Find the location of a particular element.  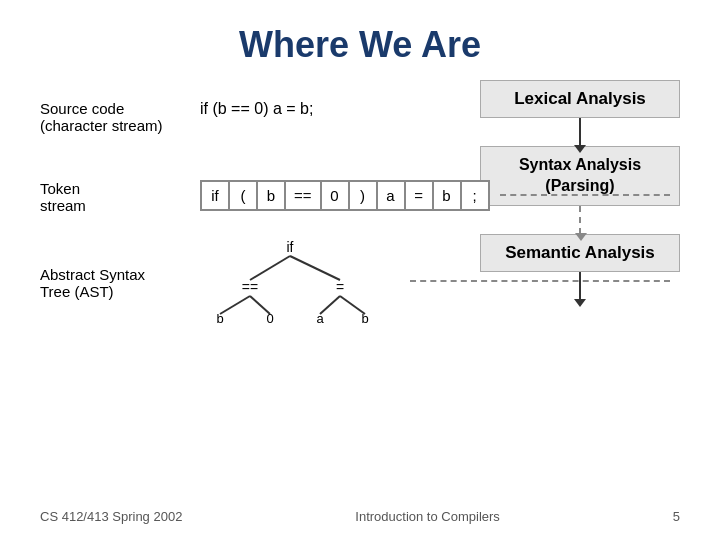

token-if: if is located at coordinates (215, 196).